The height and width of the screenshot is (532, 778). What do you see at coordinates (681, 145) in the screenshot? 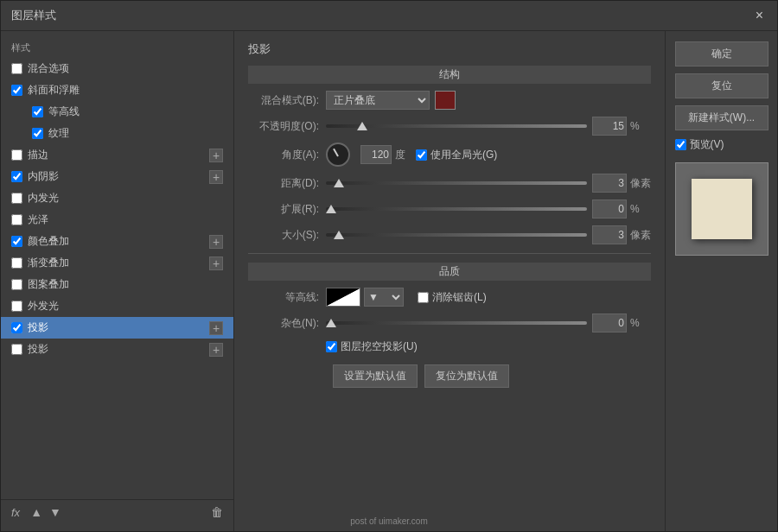
I see `preview-checkbox` at bounding box center [681, 145].